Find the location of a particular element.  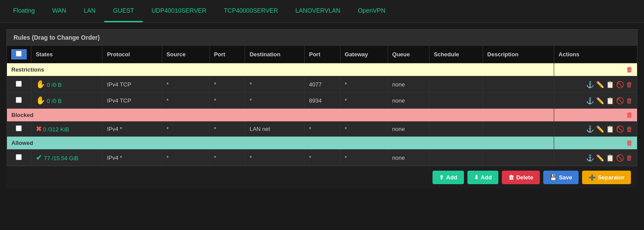

row1-schedule is located at coordinates (456, 85).